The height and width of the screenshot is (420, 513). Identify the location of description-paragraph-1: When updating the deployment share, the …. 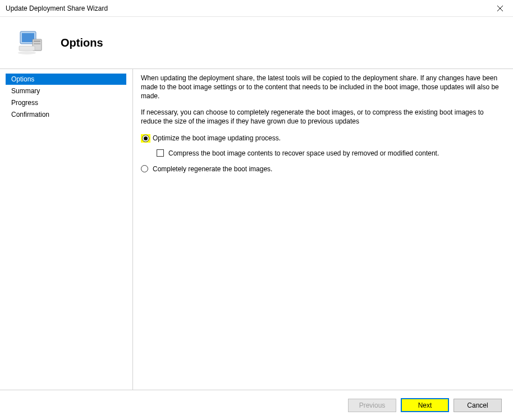
(322, 88).